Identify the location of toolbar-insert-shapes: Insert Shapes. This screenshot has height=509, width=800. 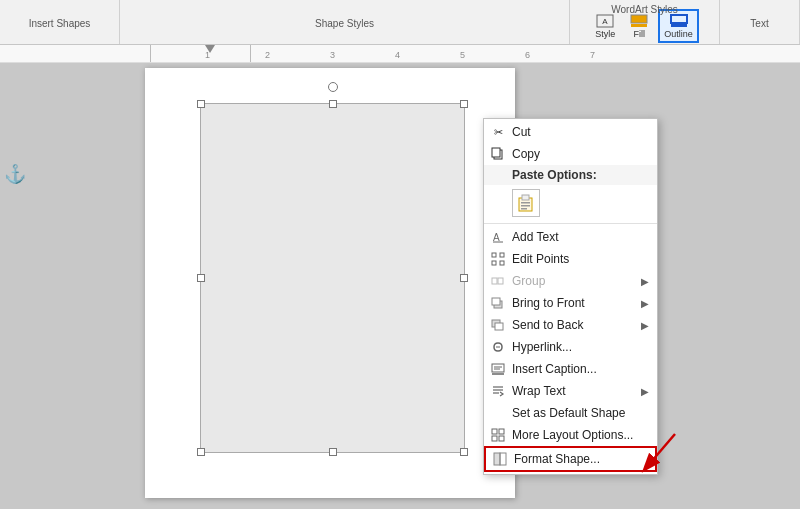
(60, 22).